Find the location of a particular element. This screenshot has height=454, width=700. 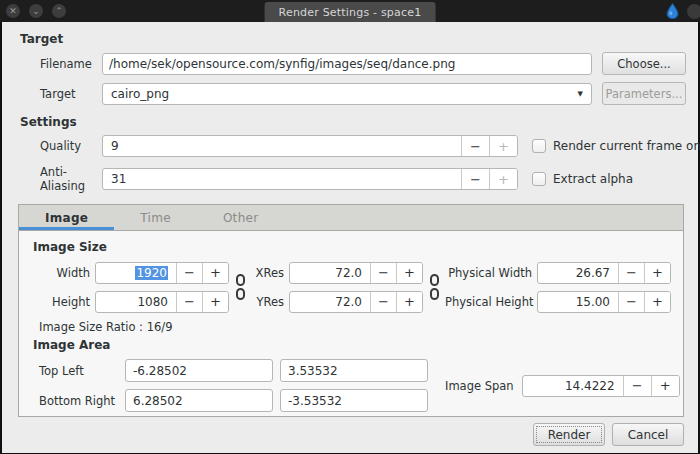

quality-decrement-button: − is located at coordinates (475, 146).